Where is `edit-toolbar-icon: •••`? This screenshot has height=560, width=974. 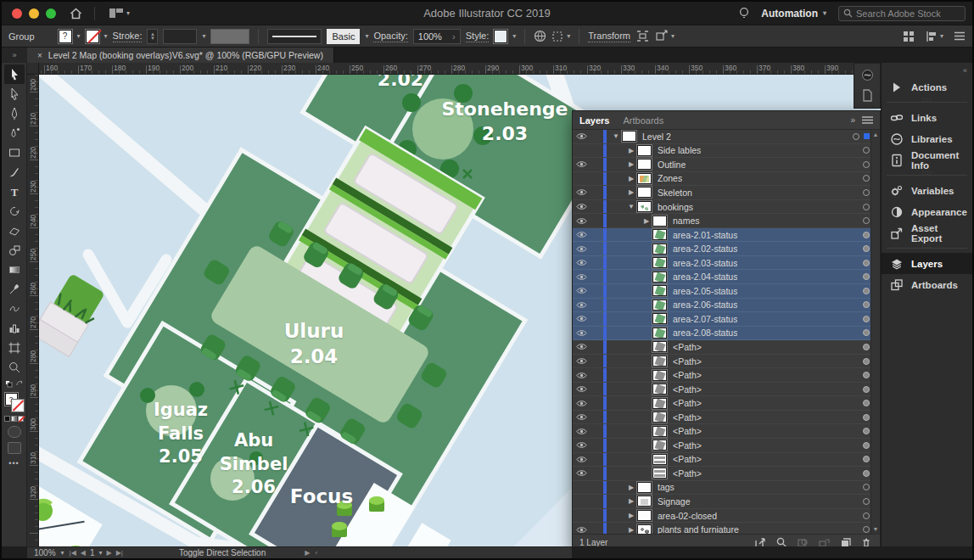 edit-toolbar-icon: ••• is located at coordinates (14, 463).